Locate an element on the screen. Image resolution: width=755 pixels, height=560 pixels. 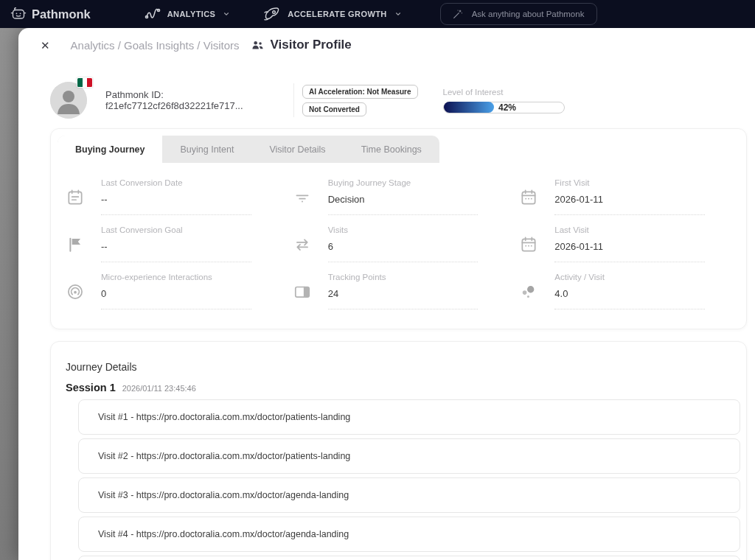
stat-label: First Visit is located at coordinates (630, 183).